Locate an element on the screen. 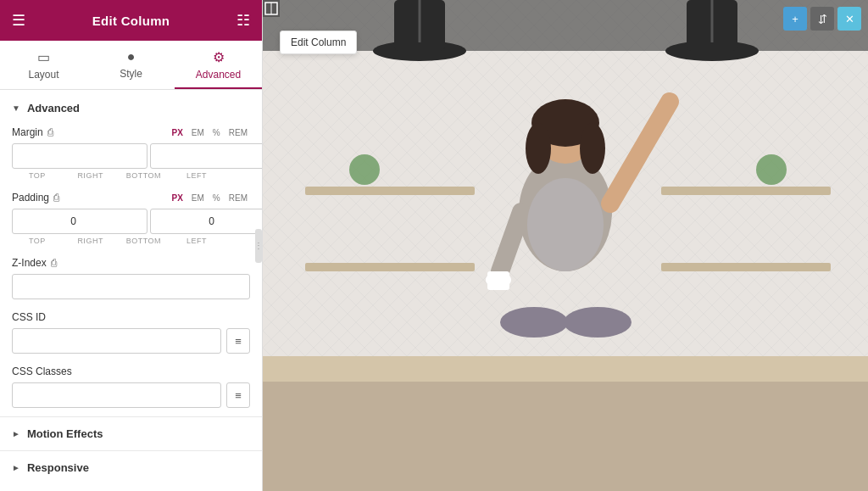  advanced-icon: ⚙ is located at coordinates (219, 58).